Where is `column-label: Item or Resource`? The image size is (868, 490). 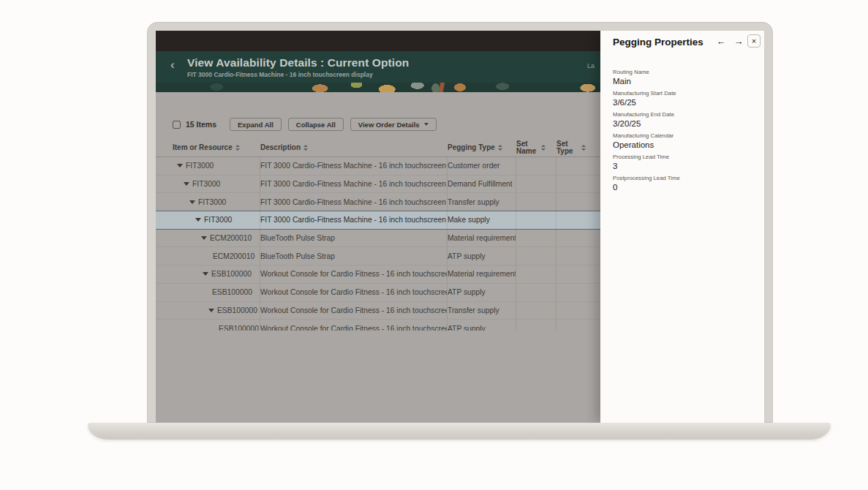
column-label: Item or Resource is located at coordinates (203, 148).